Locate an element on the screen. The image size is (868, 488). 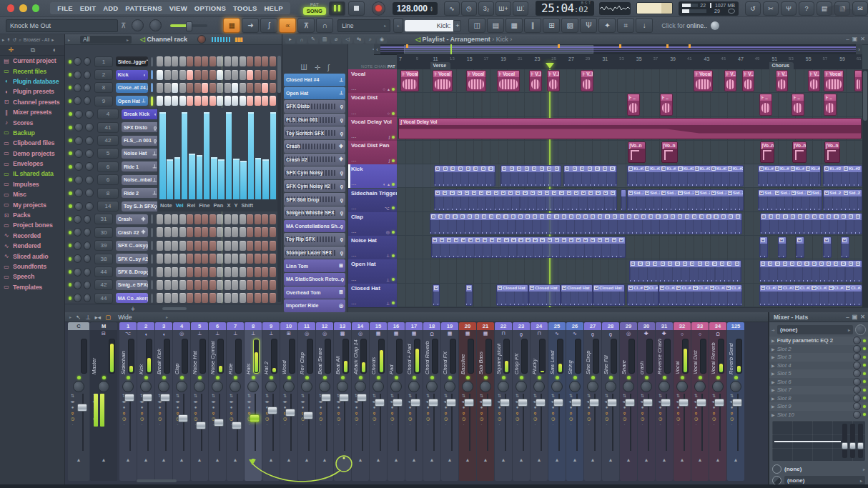
tempo-stepper: ▲▼ is located at coordinates (432, 9).